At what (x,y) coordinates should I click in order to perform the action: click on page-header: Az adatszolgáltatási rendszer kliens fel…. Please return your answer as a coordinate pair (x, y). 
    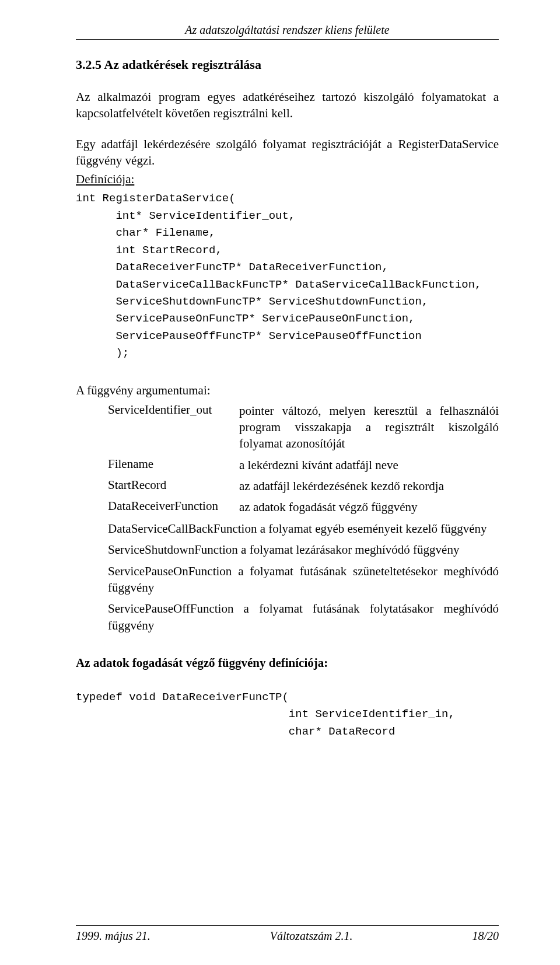
    Looking at the image, I should click on (287, 30).